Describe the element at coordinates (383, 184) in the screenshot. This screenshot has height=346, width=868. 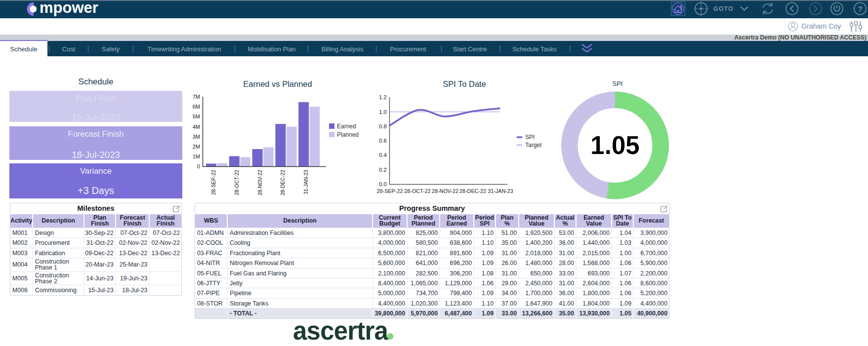
I see `svg-text: 0.0` at that location.